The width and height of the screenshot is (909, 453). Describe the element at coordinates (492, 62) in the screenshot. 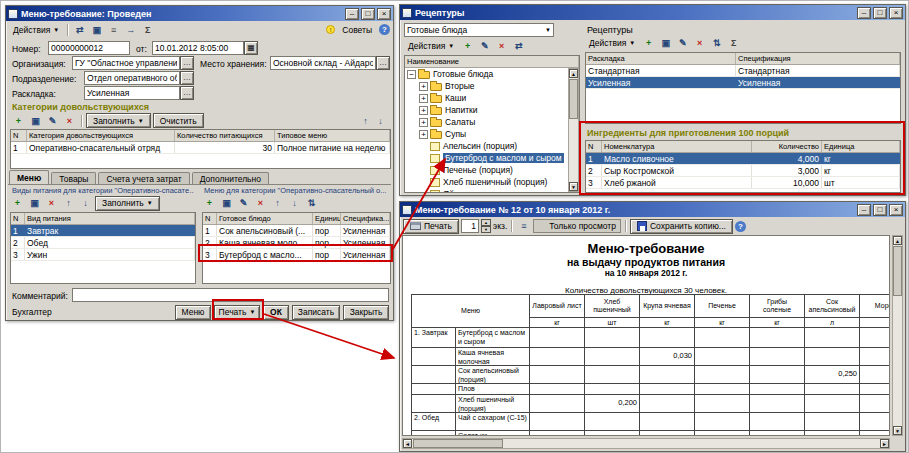

I see `col-name: Наименование` at that location.